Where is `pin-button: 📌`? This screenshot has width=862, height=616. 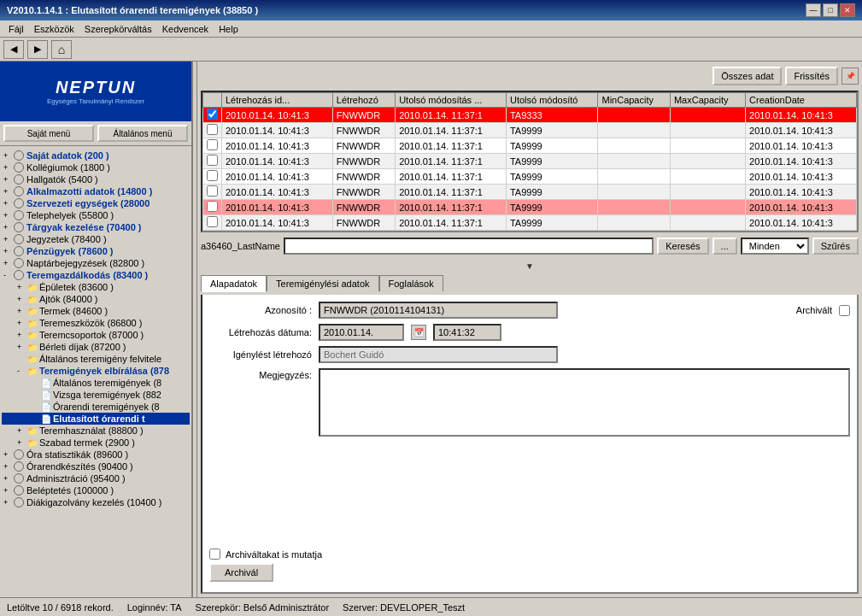 pin-button: 📌 is located at coordinates (850, 76).